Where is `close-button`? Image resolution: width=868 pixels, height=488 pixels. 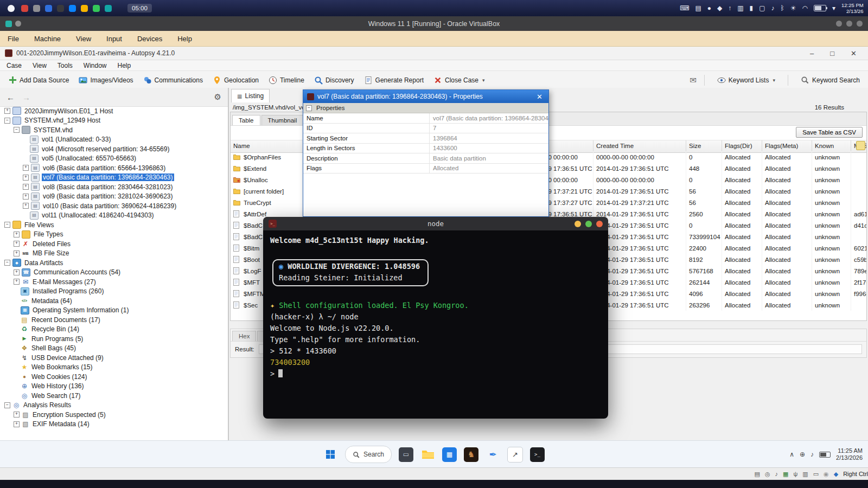 close-button is located at coordinates (599, 224).